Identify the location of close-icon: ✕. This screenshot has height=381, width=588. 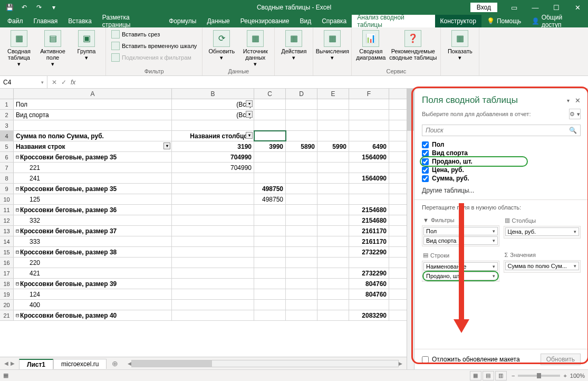
(577, 7).